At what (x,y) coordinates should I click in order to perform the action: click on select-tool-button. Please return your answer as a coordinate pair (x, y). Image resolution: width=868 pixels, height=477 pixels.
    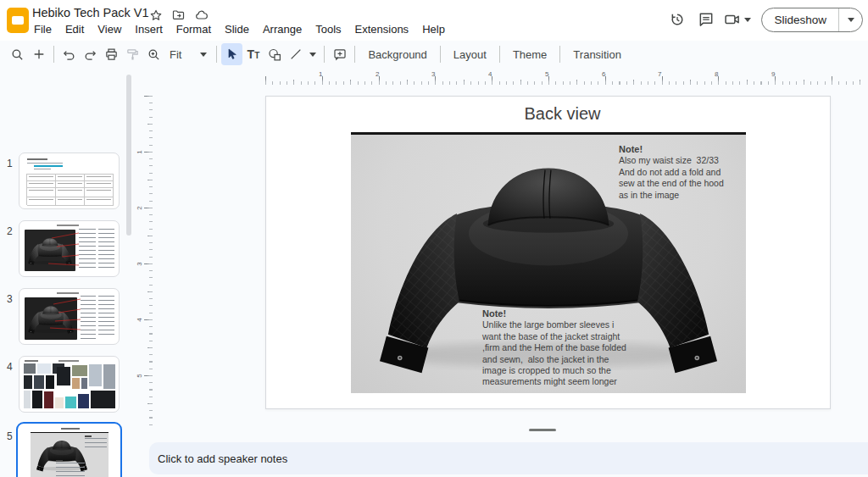
    Looking at the image, I should click on (232, 54).